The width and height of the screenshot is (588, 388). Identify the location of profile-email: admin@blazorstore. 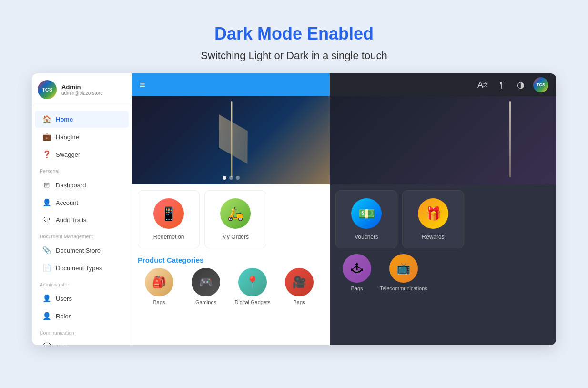
(82, 93).